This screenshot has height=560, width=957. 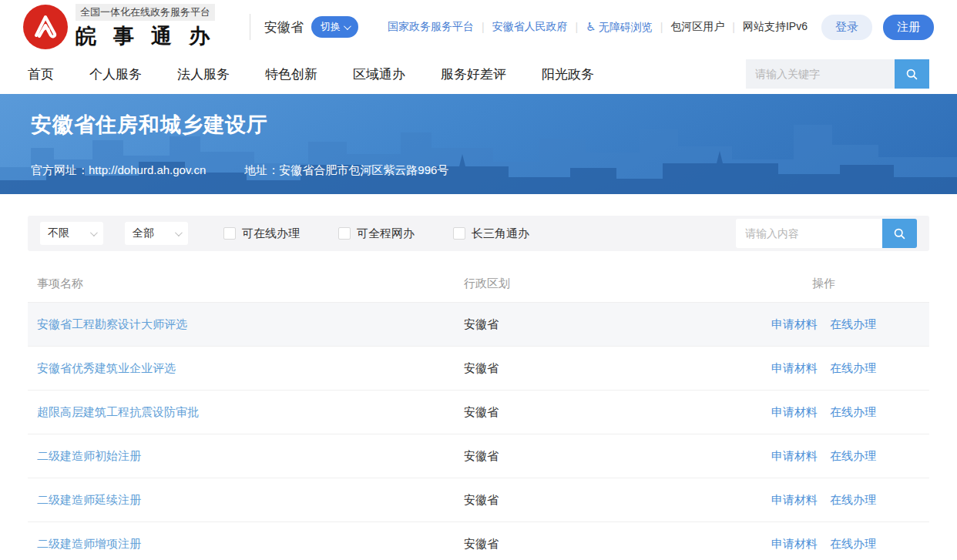 I want to click on service-name-link: 二级建造师初始注册, so click(x=89, y=456).